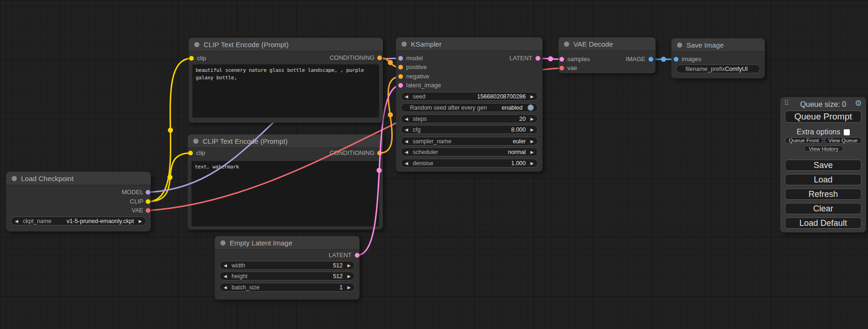  What do you see at coordinates (37, 221) in the screenshot?
I see `widget-label: ckpt_name` at bounding box center [37, 221].